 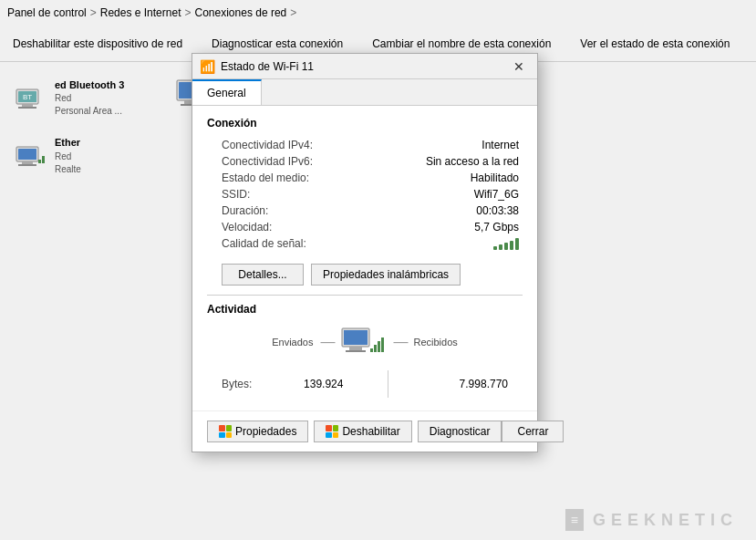 I want to click on breadcrumb-item-3: Conexiones de red, so click(x=241, y=13).